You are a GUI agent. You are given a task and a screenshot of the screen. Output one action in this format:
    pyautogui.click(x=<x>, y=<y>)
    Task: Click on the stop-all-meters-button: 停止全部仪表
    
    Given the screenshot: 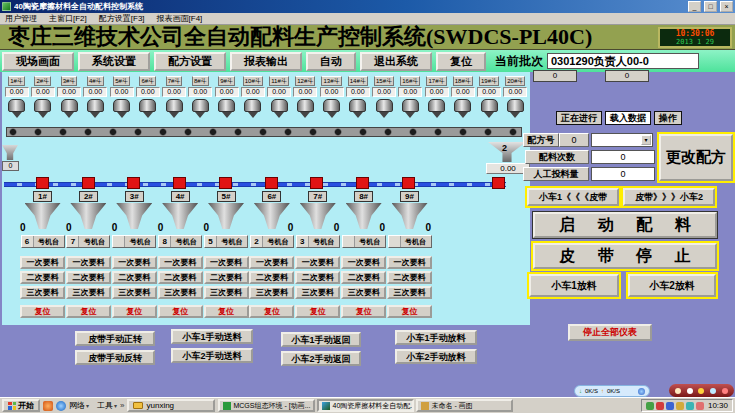 What is the action you would take?
    pyautogui.click(x=610, y=332)
    